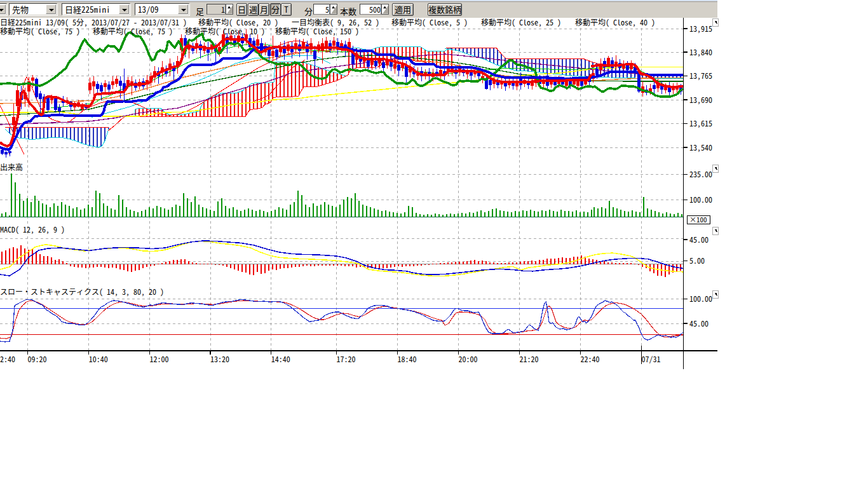 The width and height of the screenshot is (868, 488). What do you see at coordinates (159, 358) in the screenshot?
I see `svg-text: 12:00` at bounding box center [159, 358].